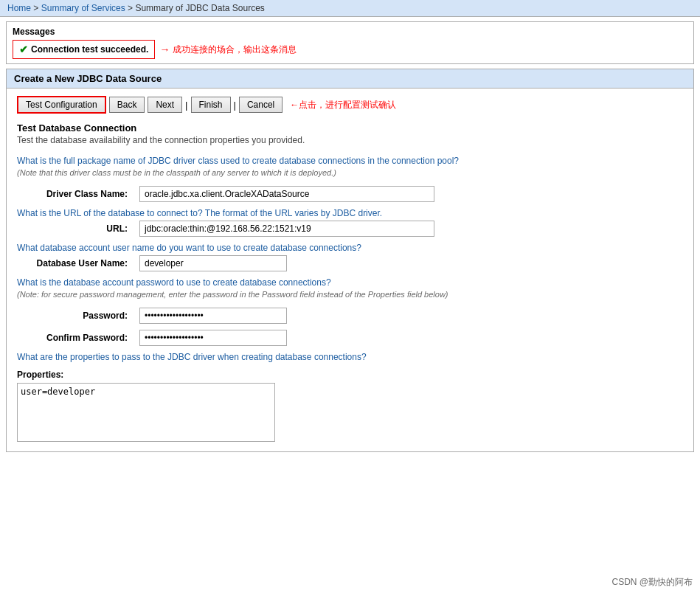  What do you see at coordinates (287, 194) in the screenshot?
I see `driver-class-input` at bounding box center [287, 194].